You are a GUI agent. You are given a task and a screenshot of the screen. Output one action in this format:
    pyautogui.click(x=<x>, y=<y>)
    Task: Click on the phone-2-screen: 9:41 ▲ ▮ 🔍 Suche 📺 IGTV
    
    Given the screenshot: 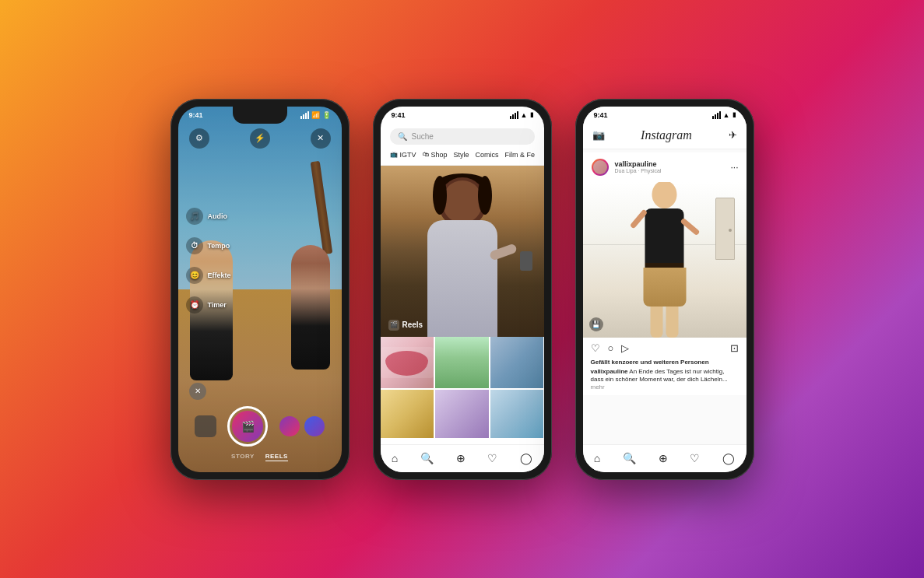 What is the action you would take?
    pyautogui.click(x=462, y=289)
    